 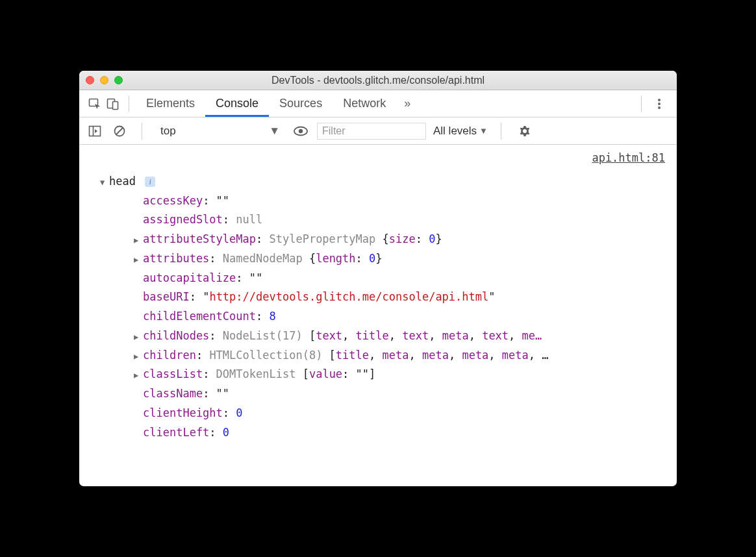 What do you see at coordinates (335, 258) in the screenshot?
I see `property-value-token: length` at bounding box center [335, 258].